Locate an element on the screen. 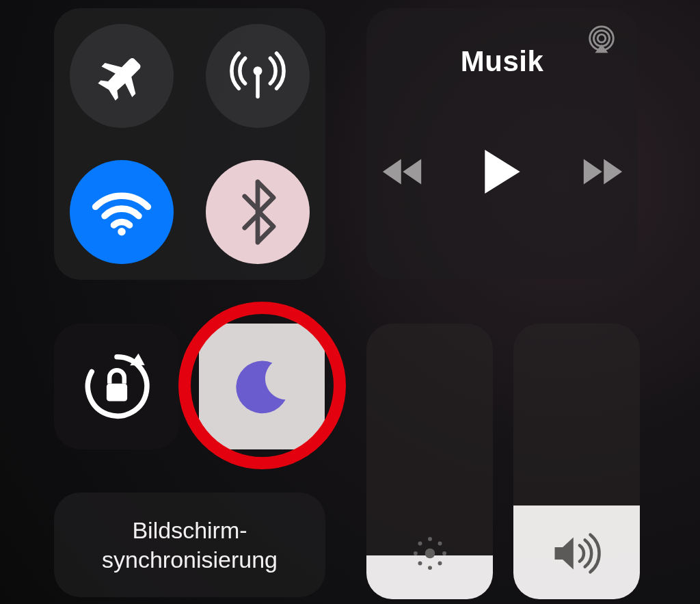 The image size is (700, 604). wifi-toggle is located at coordinates (122, 212).